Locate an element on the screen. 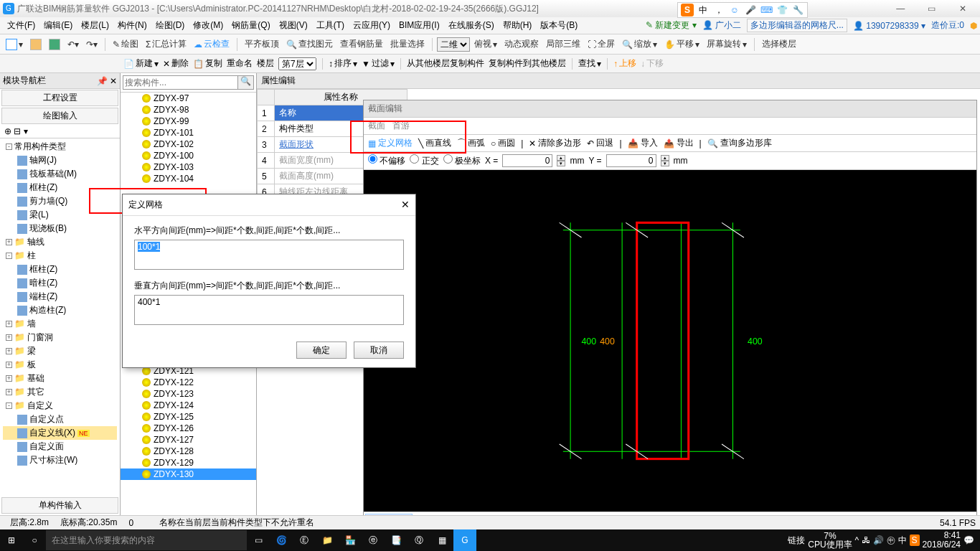 This screenshot has width=980, height=551. app-2-icon: Ⓔ is located at coordinates (304, 540).